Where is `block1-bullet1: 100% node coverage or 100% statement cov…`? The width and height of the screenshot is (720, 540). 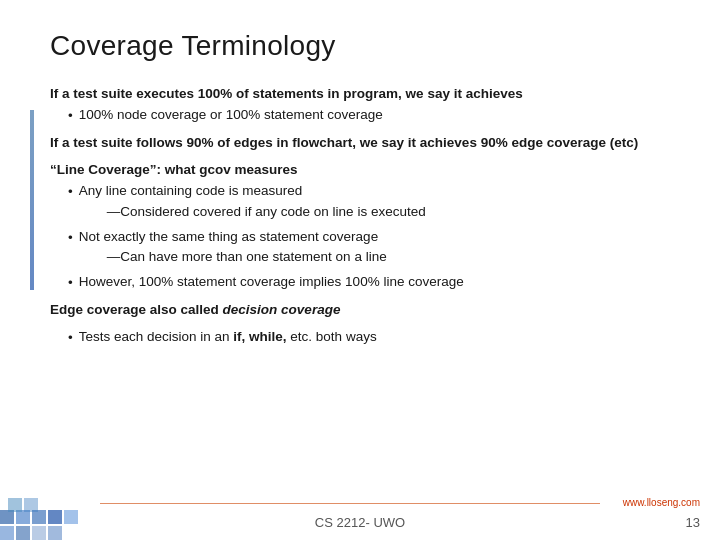
block1-bullet1: 100% node coverage or 100% statement cov… is located at coordinates (231, 116).